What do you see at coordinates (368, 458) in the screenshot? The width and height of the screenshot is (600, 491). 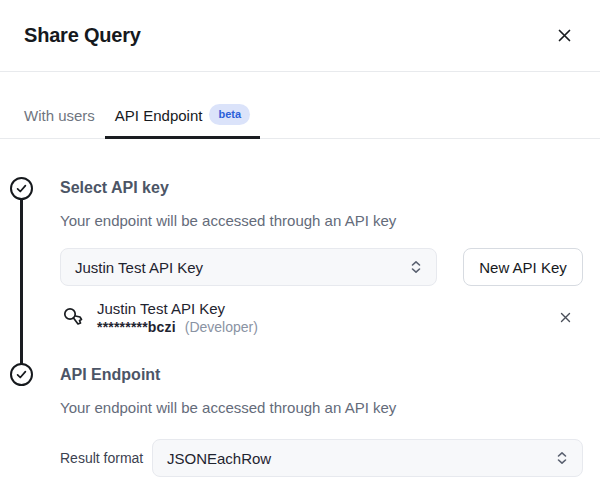 I see `result-format-select: JSONEachRow` at bounding box center [368, 458].